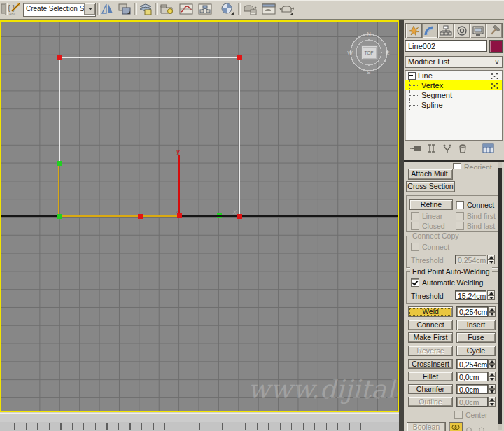  What do you see at coordinates (491, 389) in the screenshot?
I see `chamfer-spinner` at bounding box center [491, 389].